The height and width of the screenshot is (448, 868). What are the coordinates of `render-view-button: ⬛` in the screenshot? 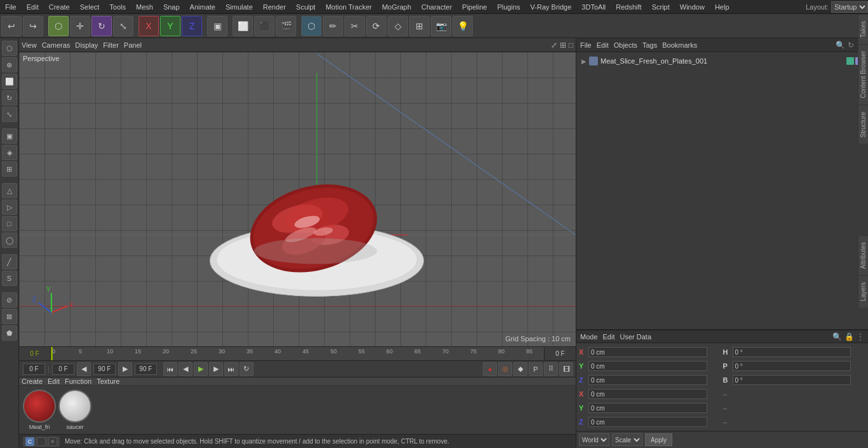 It's located at (264, 26).